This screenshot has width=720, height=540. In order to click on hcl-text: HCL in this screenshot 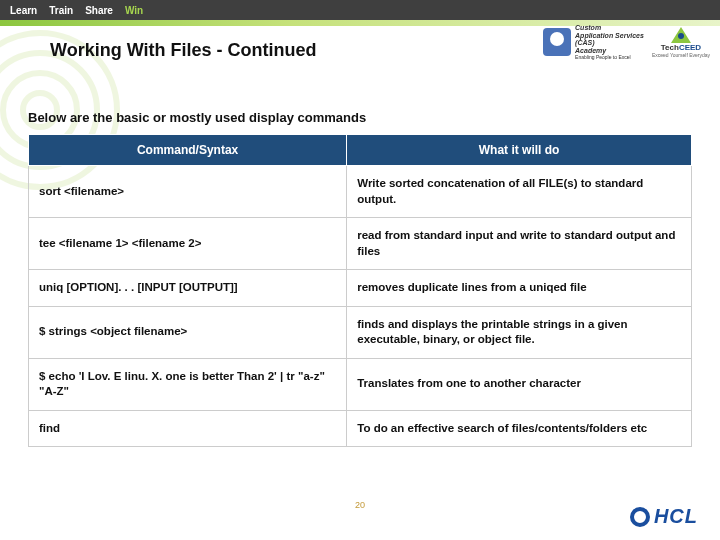, I will do `click(676, 516)`.